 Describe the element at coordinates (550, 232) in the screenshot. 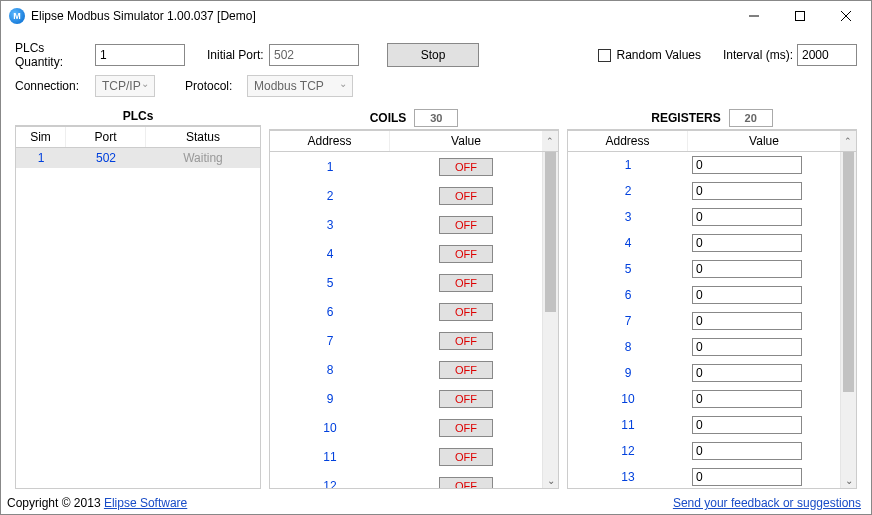

I see `coils-scroll-thumb` at that location.